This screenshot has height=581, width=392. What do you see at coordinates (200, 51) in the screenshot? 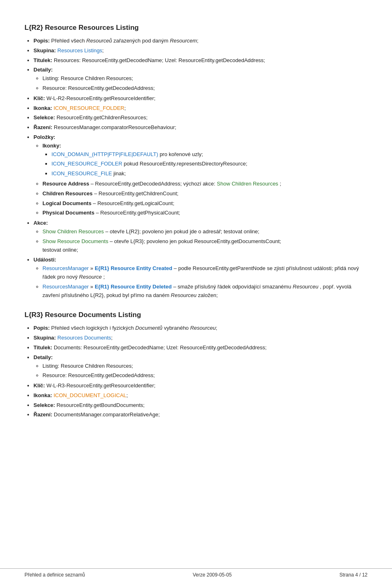
I see `r2-skupina-item: Skupina: Resources Listings;` at bounding box center [200, 51].